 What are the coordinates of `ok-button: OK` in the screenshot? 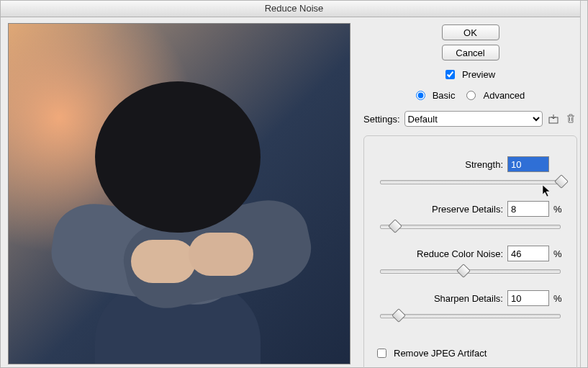 It's located at (471, 32).